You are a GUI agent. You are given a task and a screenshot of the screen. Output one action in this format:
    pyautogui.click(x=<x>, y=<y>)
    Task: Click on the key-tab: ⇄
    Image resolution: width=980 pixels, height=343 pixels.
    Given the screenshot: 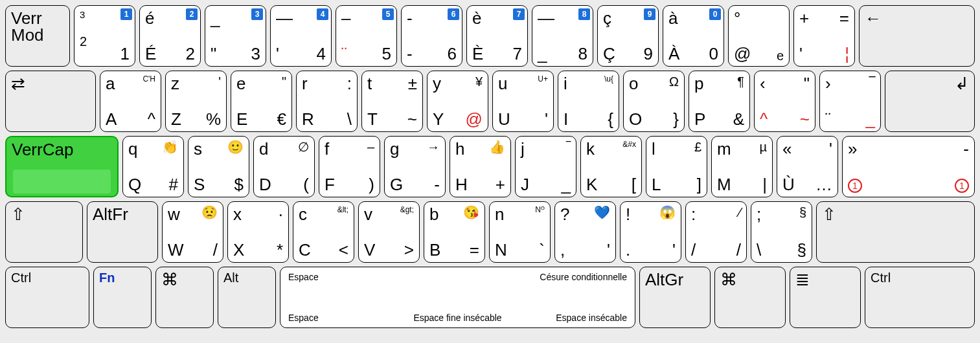 What is the action you would take?
    pyautogui.click(x=51, y=101)
    